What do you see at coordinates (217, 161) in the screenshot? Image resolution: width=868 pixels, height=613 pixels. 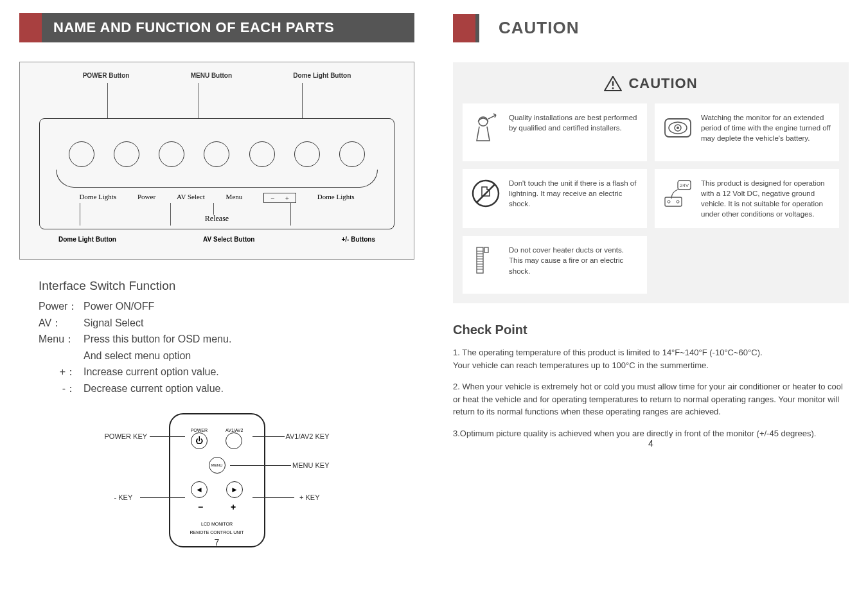 I see `device-diagram: POWER Button MENU Button Dome Light Butt…` at bounding box center [217, 161].